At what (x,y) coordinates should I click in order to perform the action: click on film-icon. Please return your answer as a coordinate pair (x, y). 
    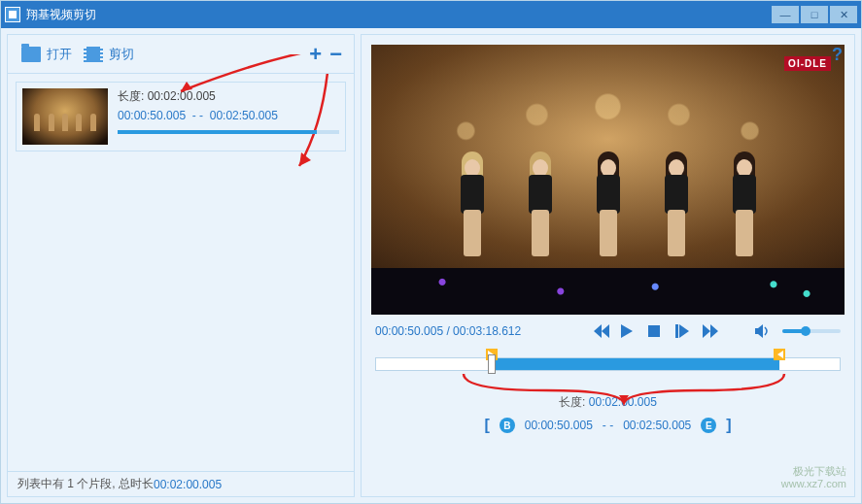
    Looking at the image, I should click on (93, 54).